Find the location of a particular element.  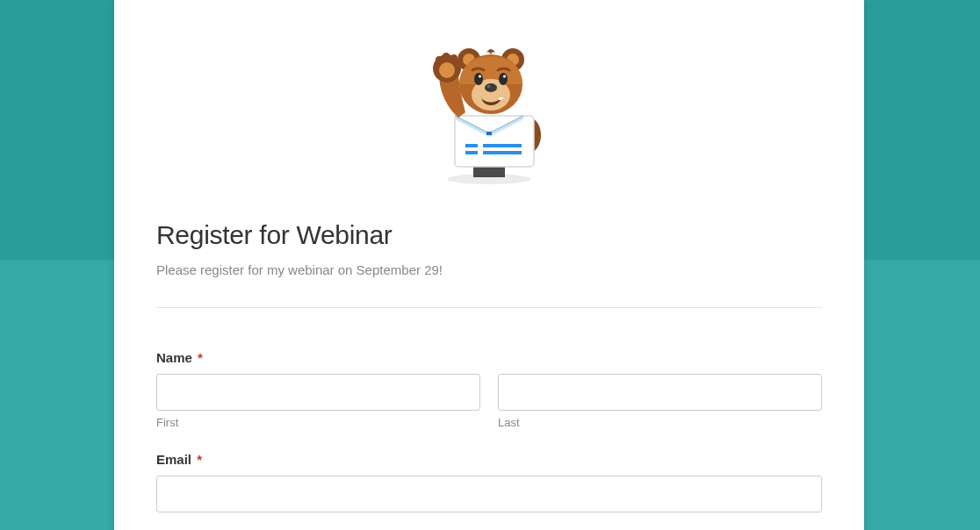

form-title: Register for Webinar is located at coordinates (489, 235).